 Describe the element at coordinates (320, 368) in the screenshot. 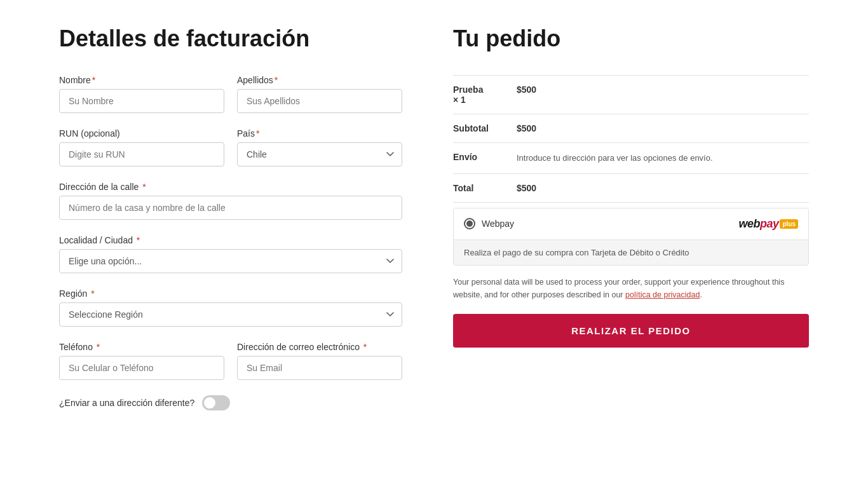

I see `email-input` at that location.